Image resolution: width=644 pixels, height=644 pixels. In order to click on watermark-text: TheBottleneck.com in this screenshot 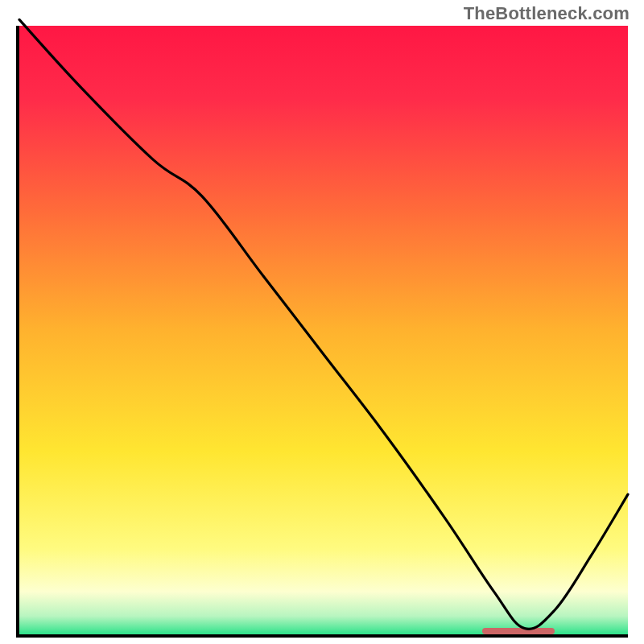, I will do `click(547, 14)`.